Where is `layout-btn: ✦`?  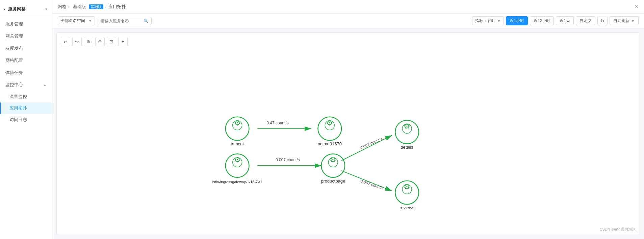
layout-btn: ✦ is located at coordinates (123, 42).